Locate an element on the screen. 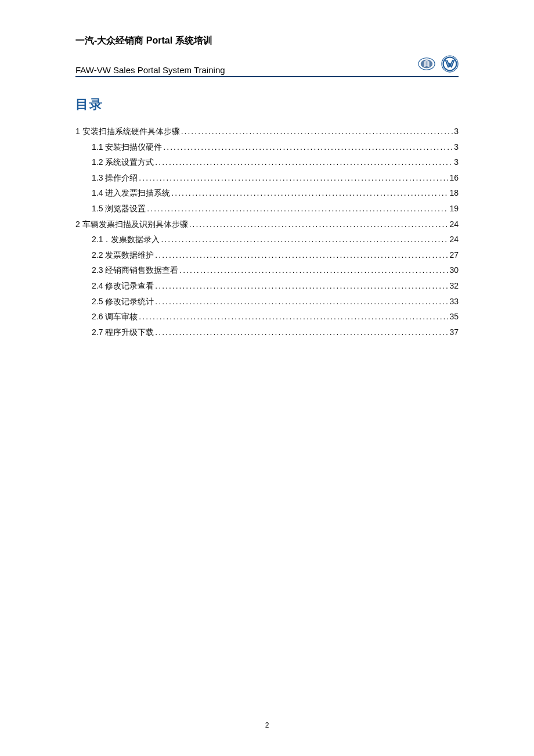 The image size is (534, 756). toc-entry-label: 1.3 操作介绍 is located at coordinates (115, 178).